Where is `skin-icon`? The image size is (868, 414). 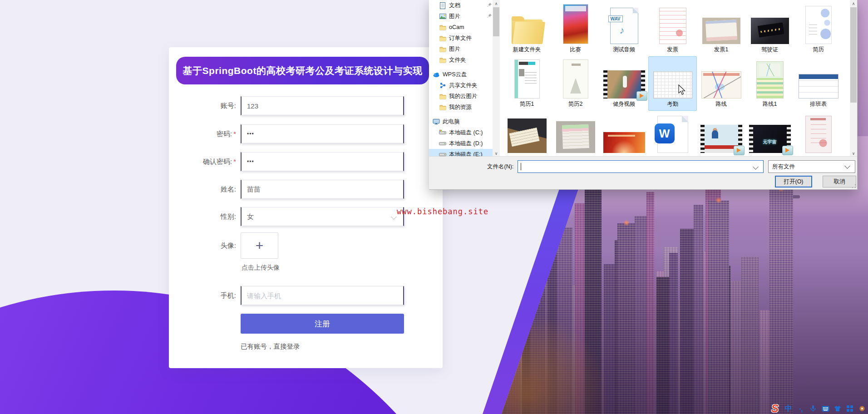 skin-icon is located at coordinates (838, 409).